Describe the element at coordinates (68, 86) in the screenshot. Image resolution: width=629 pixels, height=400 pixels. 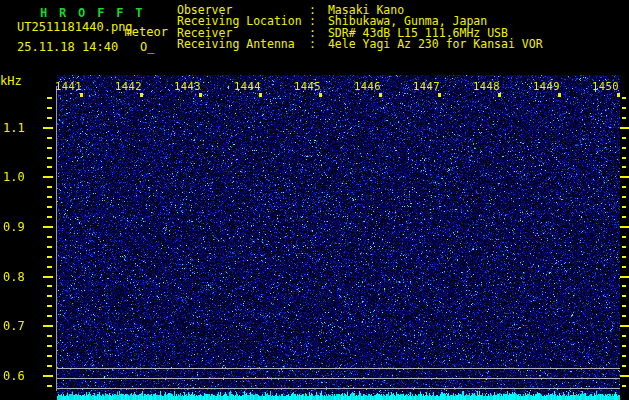
I see `time-tick-label: 1441` at that location.